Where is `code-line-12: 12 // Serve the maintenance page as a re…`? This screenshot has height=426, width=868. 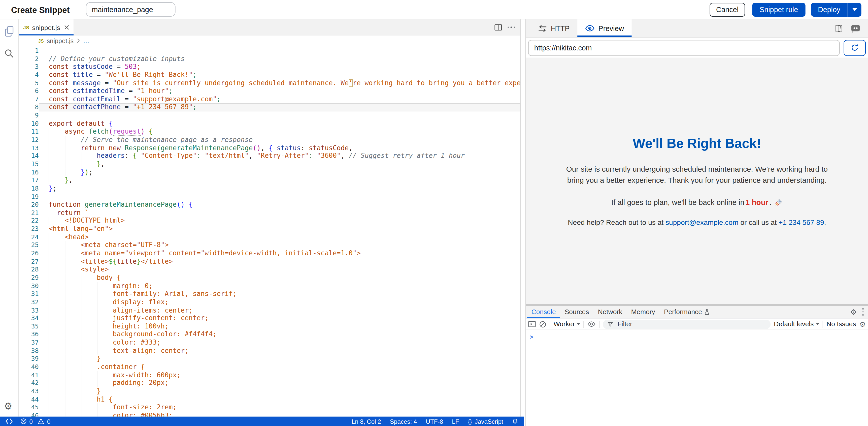 code-line-12: 12 // Serve the maintenance page as a re… is located at coordinates (270, 140).